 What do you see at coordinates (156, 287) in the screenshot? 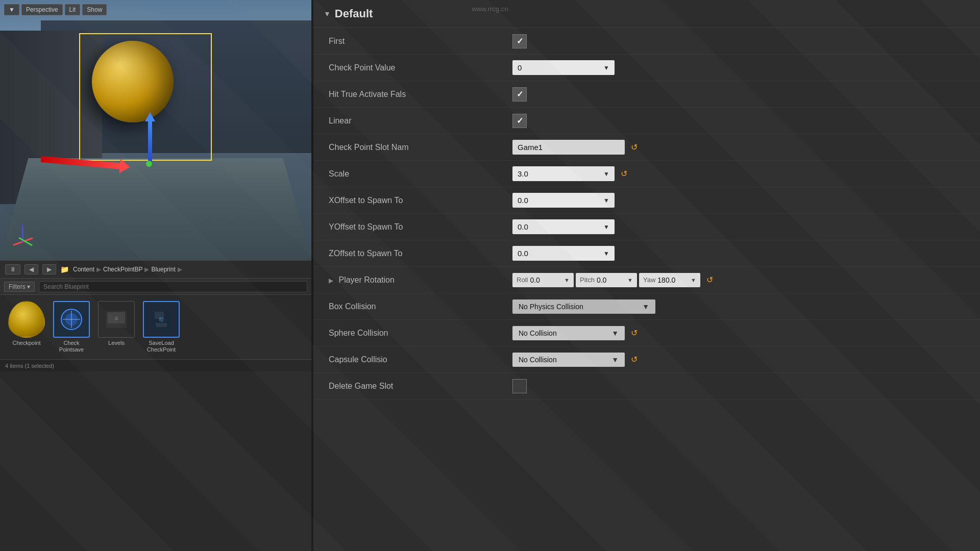
I see `content-browser-toolbar: Filters ▾` at bounding box center [156, 287].